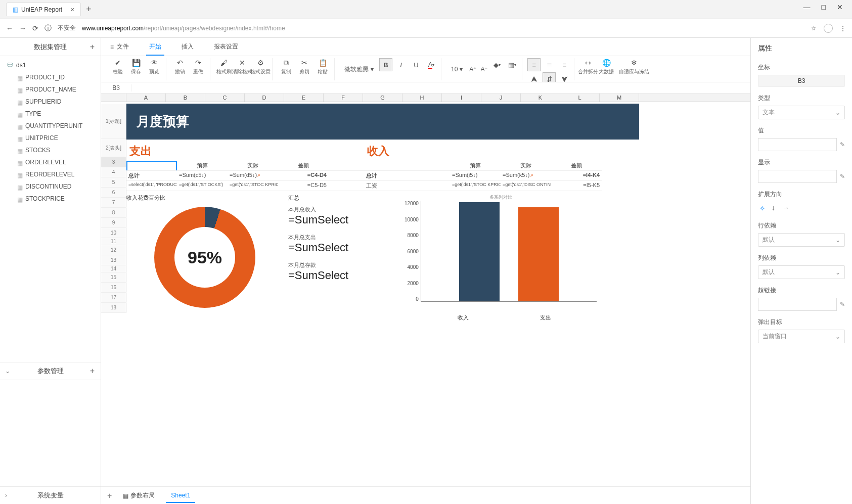 The height and width of the screenshot is (504, 852). Describe the element at coordinates (180, 67) in the screenshot. I see `undo-button: ↶撤销` at that location.